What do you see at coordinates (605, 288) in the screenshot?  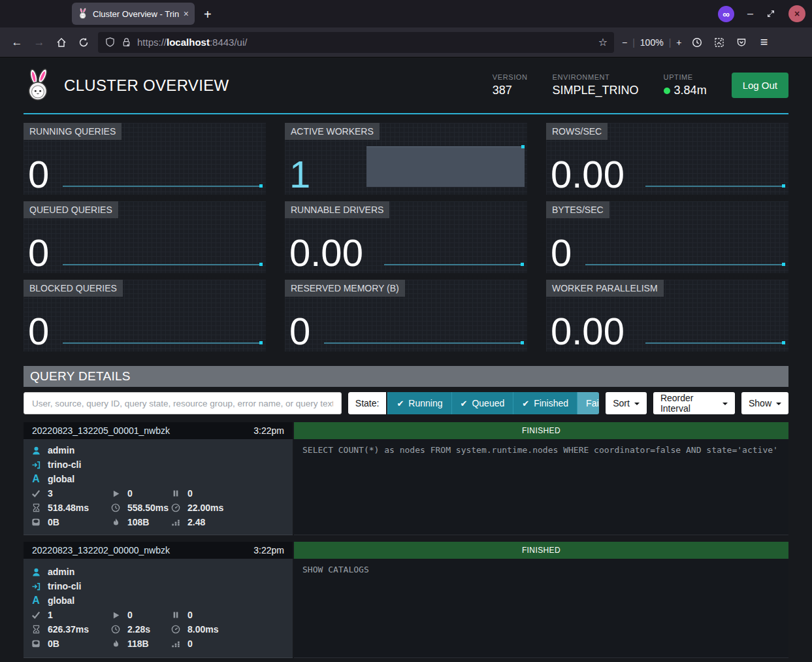 I see `stat-label: WORKER PARALLELISM` at bounding box center [605, 288].